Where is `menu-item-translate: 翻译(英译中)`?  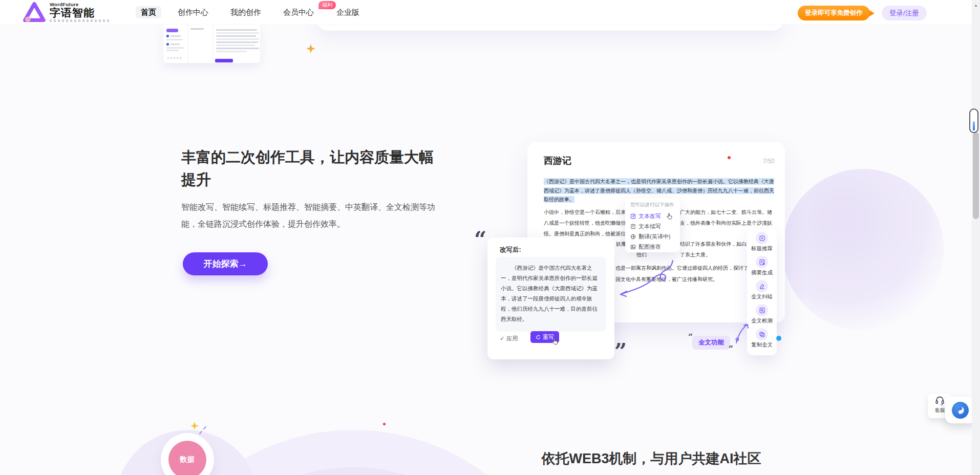 menu-item-translate: 翻译(英译中) is located at coordinates (652, 236).